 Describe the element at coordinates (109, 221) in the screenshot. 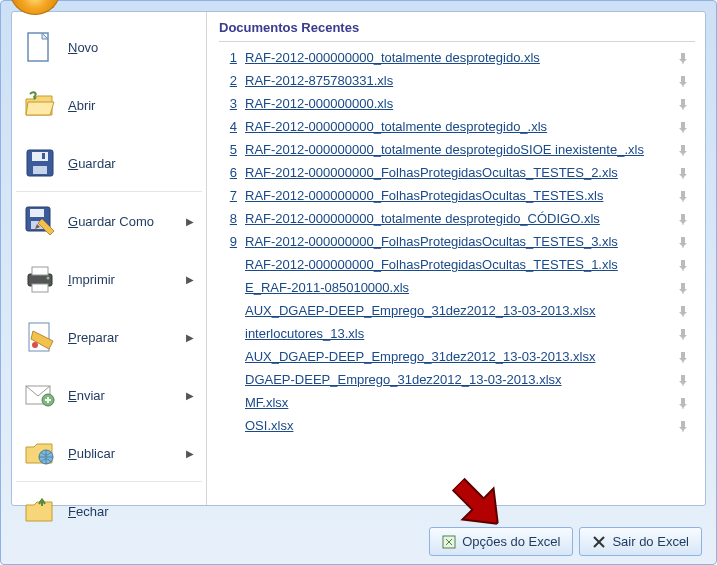

I see `save-as-menu-item: Guardar Como▶` at that location.